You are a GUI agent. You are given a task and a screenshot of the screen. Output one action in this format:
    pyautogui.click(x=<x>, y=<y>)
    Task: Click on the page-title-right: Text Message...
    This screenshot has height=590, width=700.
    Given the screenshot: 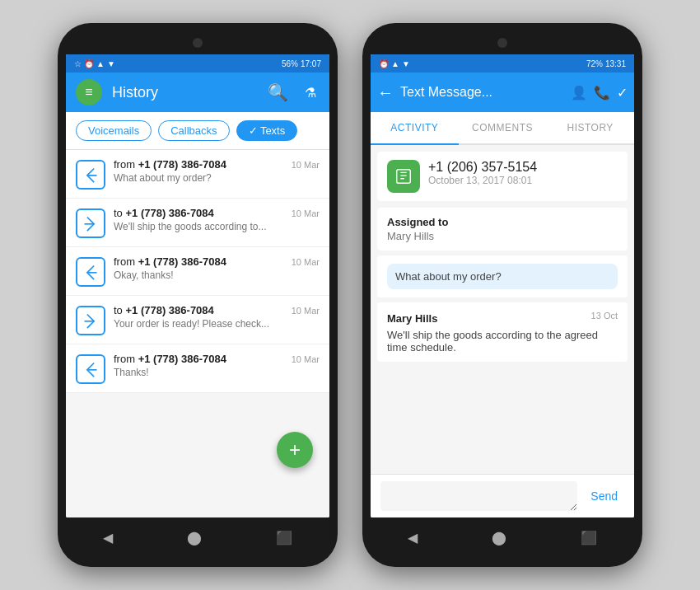 What is the action you would take?
    pyautogui.click(x=483, y=92)
    